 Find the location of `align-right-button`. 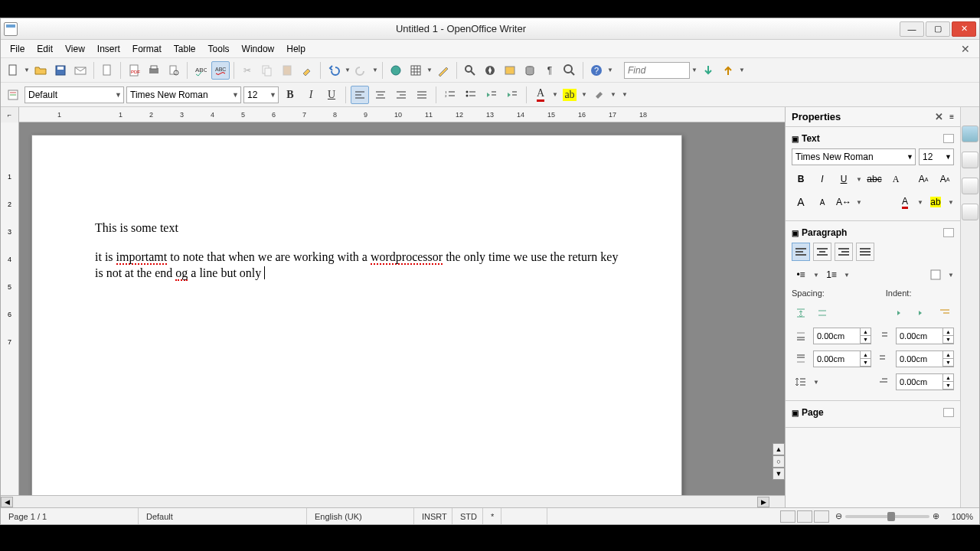

align-right-button is located at coordinates (401, 95).